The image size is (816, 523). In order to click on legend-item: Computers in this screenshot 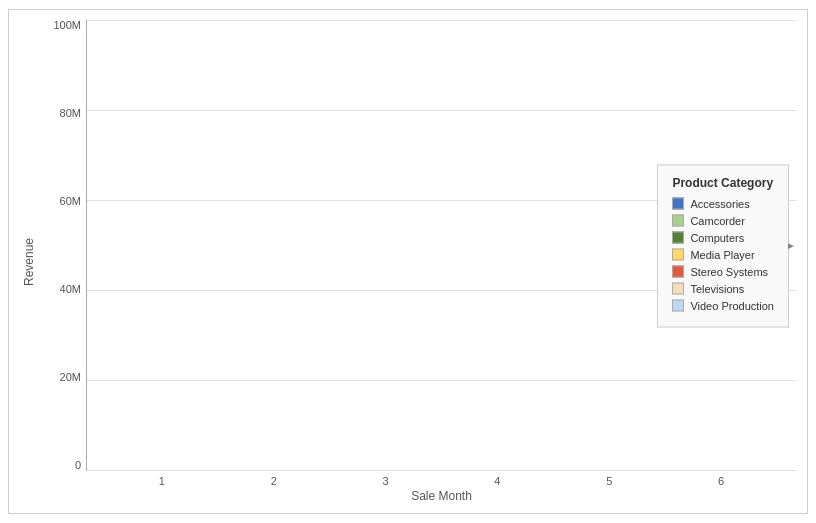, I will do `click(723, 237)`.